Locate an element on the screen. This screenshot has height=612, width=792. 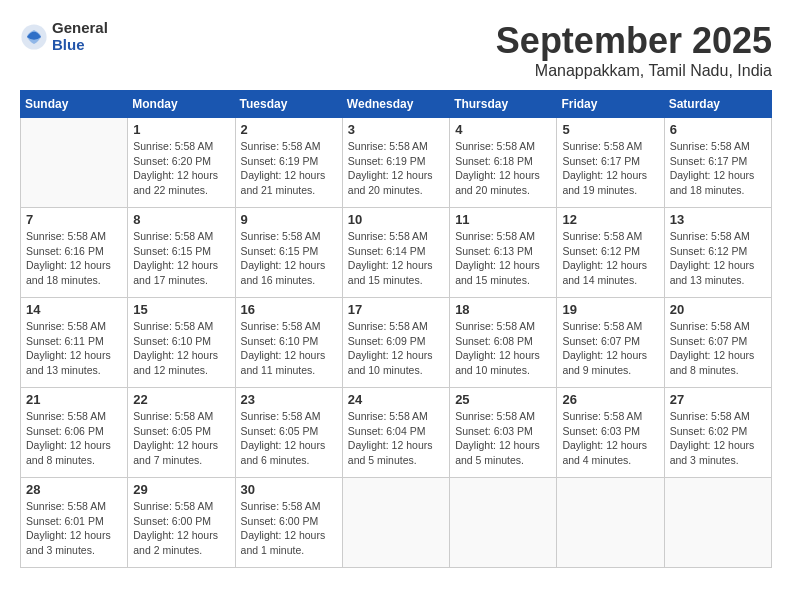
day-info: Sunrise: 5:58 AM Sunset: 6:17 PM Dayligh… is located at coordinates (610, 168).